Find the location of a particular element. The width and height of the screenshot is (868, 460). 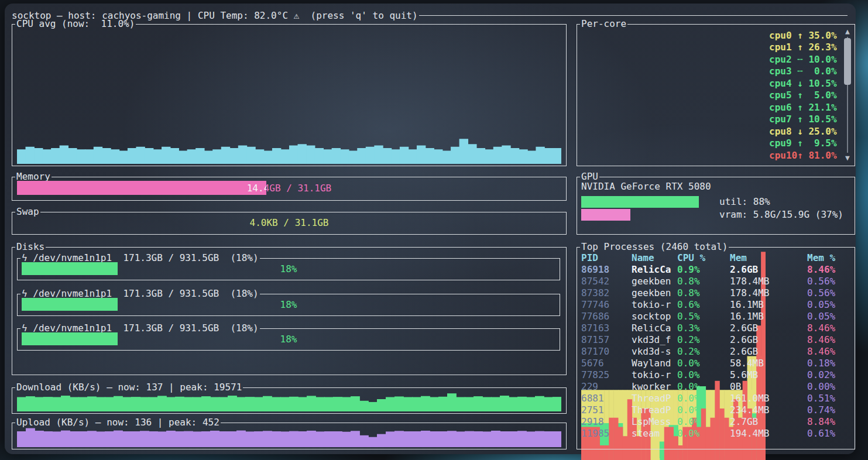

process-cell: 0.3% is located at coordinates (704, 328).